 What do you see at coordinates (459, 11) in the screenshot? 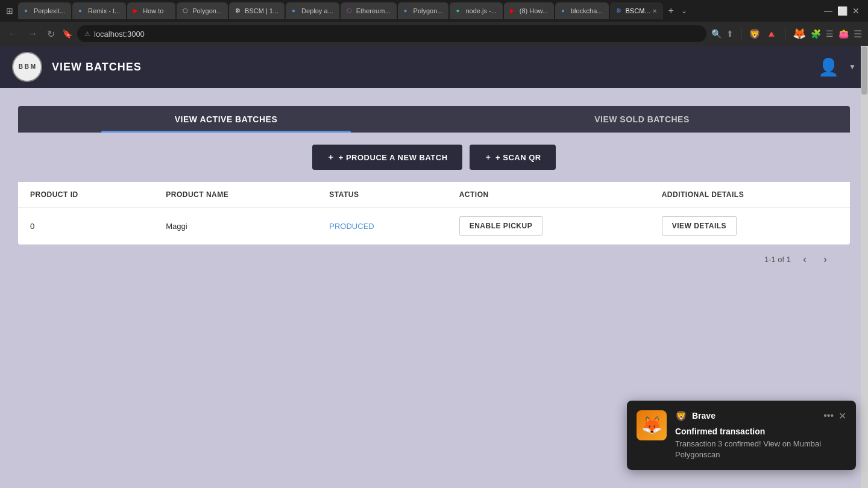
I see `tab-favicon-nodejs: ●` at bounding box center [459, 11].